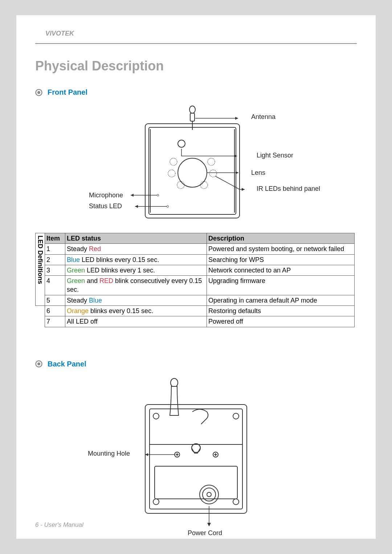 This screenshot has width=392, height=554. What do you see at coordinates (200, 280) in the screenshot?
I see `led-definitions-table: Item LED status Description 1Steady RedP…` at bounding box center [200, 280].